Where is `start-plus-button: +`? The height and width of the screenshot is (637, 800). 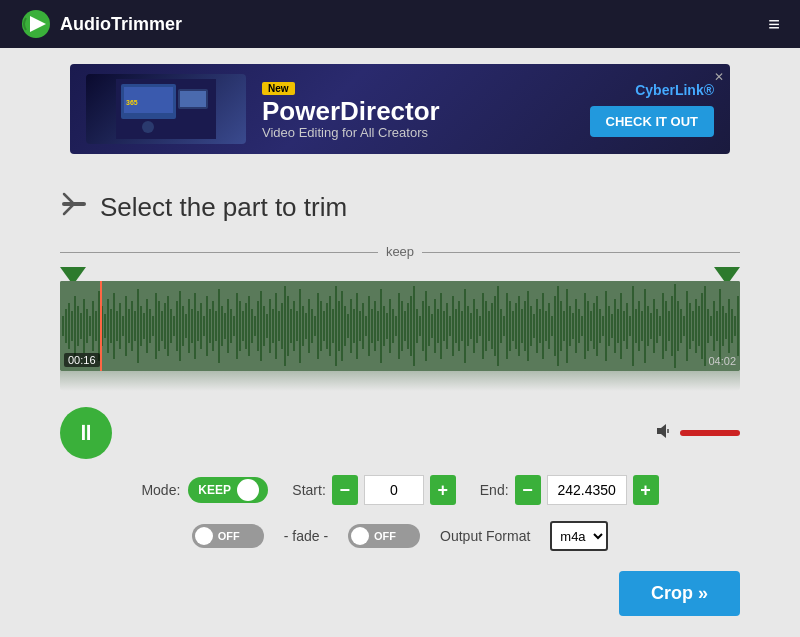
start-plus-button: + is located at coordinates (443, 490).